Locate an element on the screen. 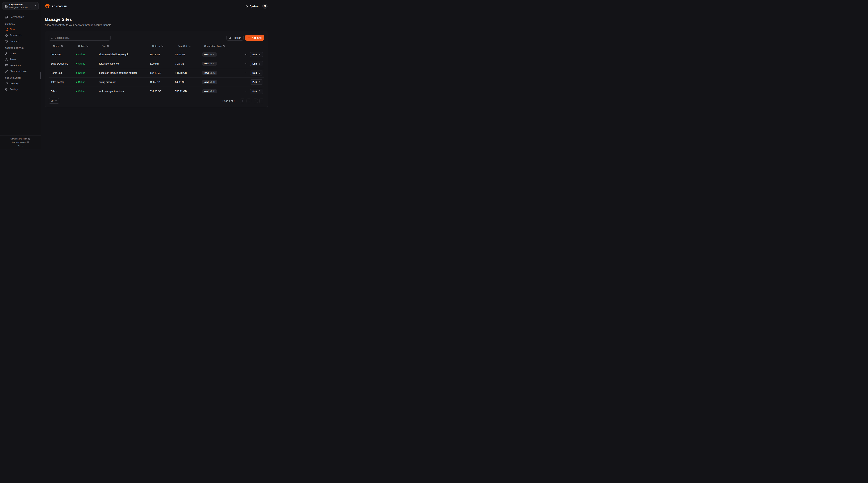  sidebar-item-sites: Sites is located at coordinates (20, 29).